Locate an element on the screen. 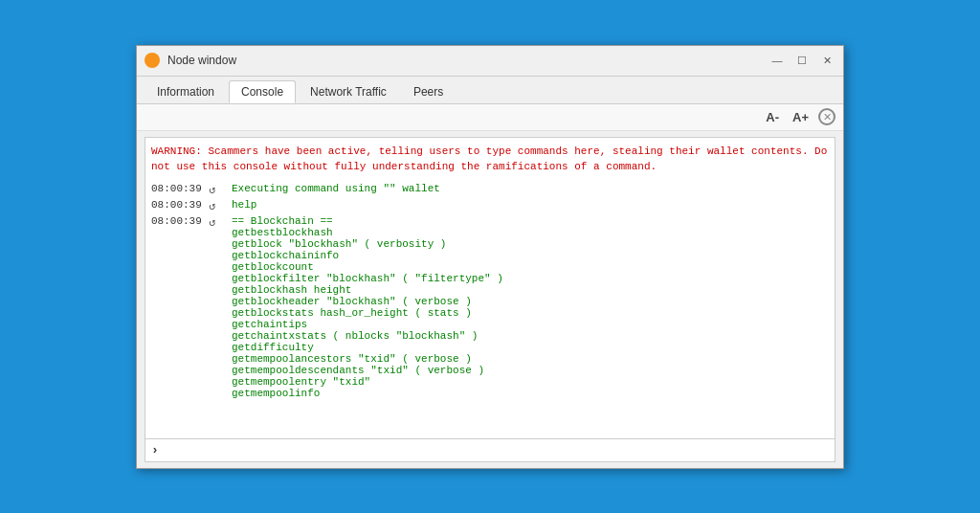 The width and height of the screenshot is (980, 513). minimize-button: — is located at coordinates (777, 60).